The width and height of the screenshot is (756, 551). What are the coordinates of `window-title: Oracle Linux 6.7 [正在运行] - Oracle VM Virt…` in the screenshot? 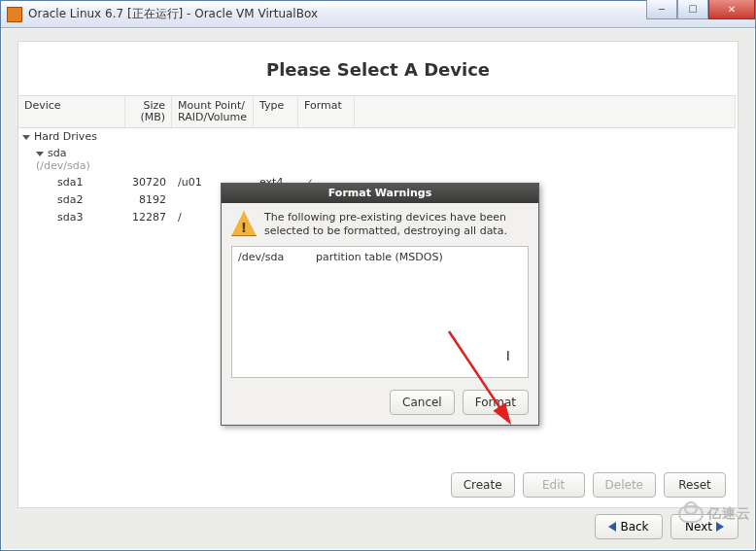 It's located at (173, 14).